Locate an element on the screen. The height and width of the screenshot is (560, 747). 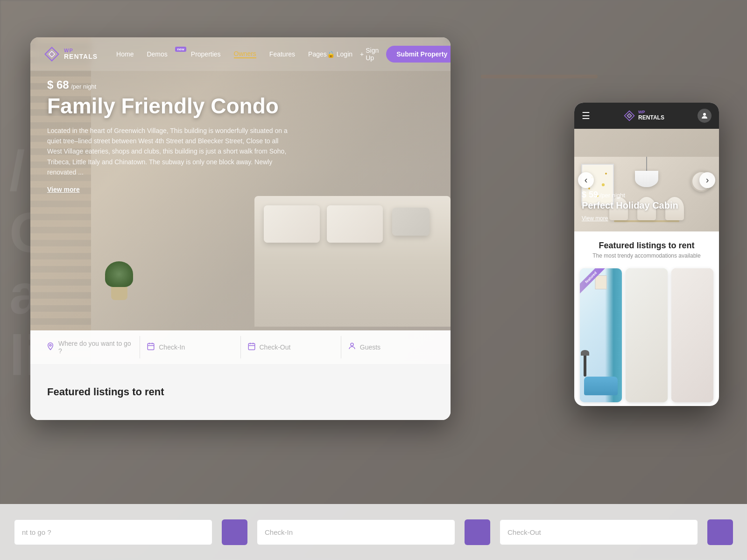
guests-icon is located at coordinates (352, 347).